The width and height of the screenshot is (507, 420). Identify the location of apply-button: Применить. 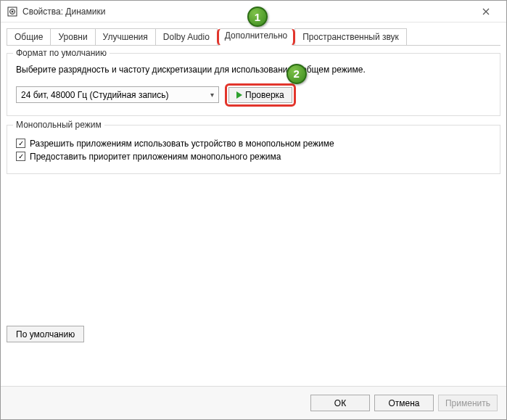
(468, 403).